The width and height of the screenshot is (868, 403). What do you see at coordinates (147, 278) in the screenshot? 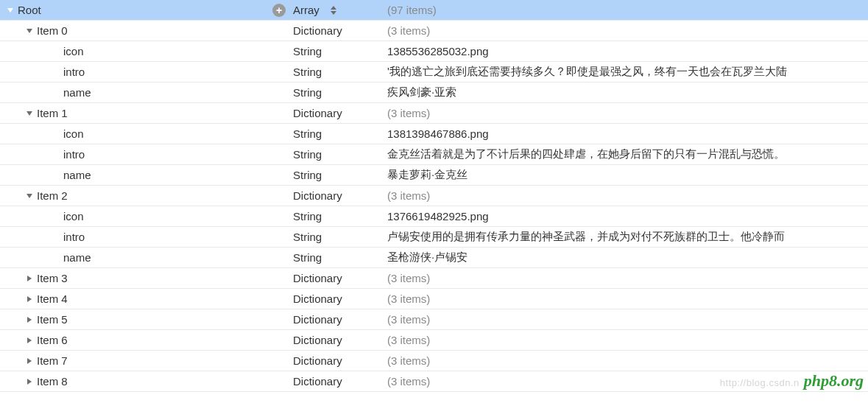
I see `cell-key: Item 3` at bounding box center [147, 278].